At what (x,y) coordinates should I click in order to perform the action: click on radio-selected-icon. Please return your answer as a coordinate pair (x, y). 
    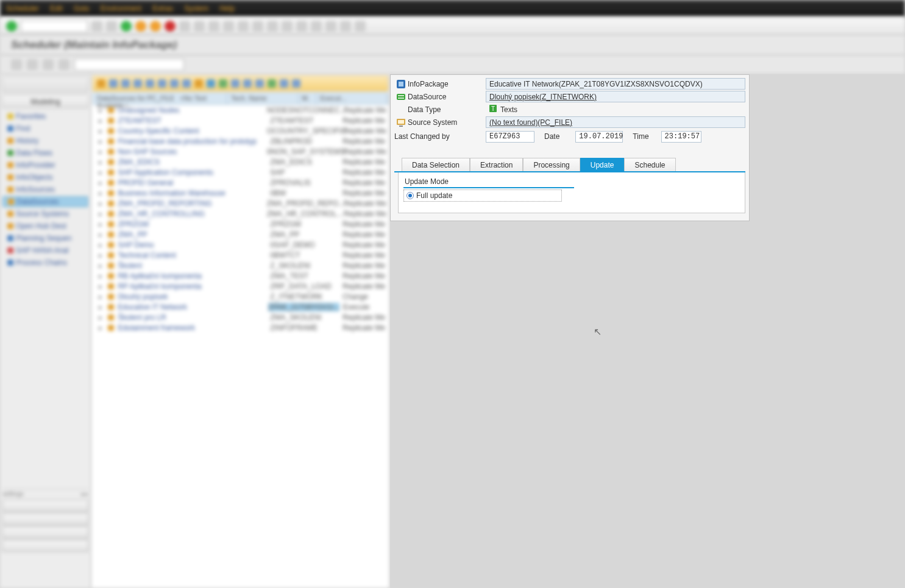
    Looking at the image, I should click on (410, 196).